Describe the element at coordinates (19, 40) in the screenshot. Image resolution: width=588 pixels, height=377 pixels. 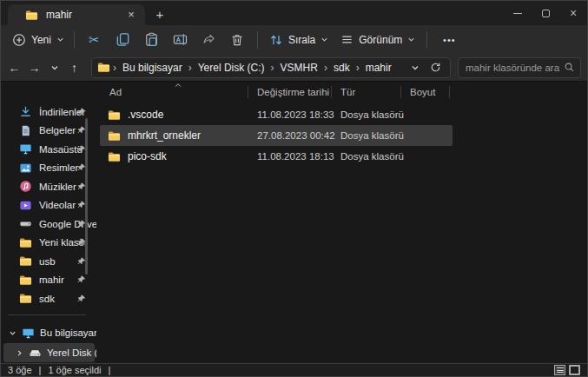
I see `plus-circle-icon` at that location.